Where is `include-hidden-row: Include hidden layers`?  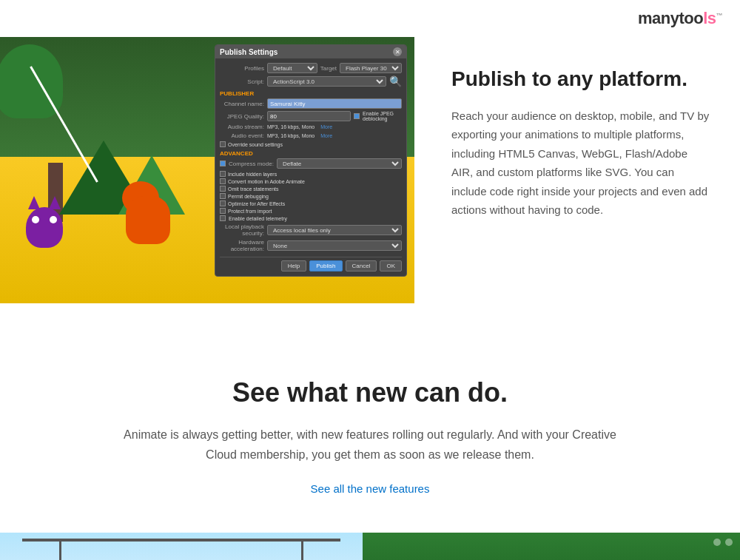
include-hidden-row: Include hidden layers is located at coordinates (311, 174).